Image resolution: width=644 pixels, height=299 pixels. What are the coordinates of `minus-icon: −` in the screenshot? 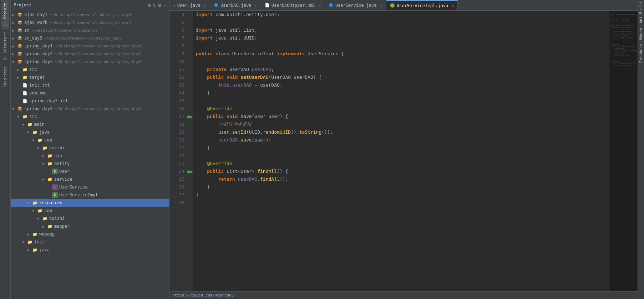 It's located at (165, 5).